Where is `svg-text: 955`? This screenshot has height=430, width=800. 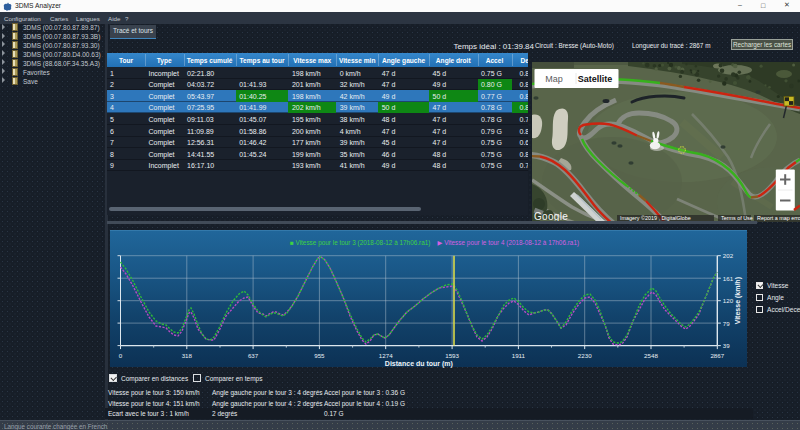
svg-text: 955 is located at coordinates (320, 356).